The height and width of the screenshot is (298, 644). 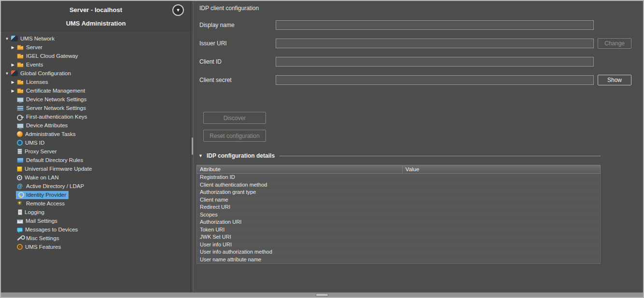 I want to click on tree-item-identity-provider: Identity Provider, so click(x=96, y=195).